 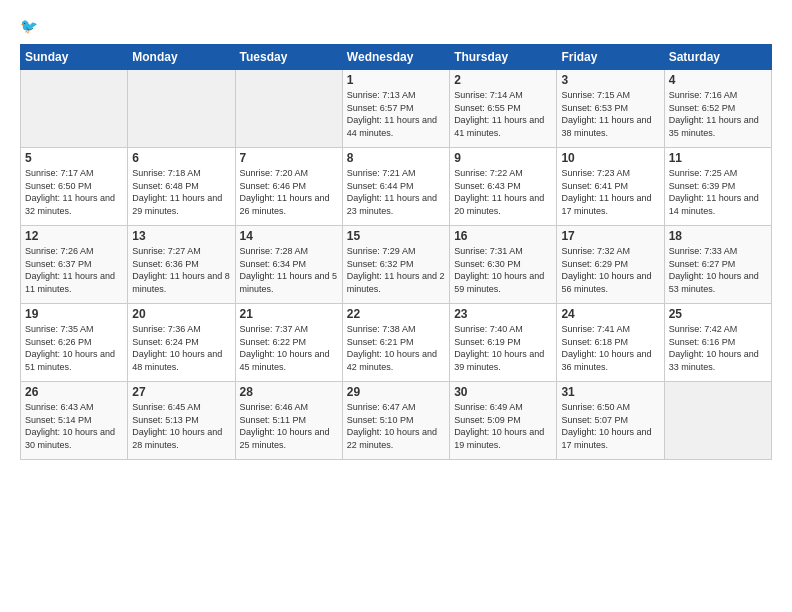 What do you see at coordinates (396, 192) in the screenshot?
I see `day-info: Sunrise: 7:21 AM Sunset: 6:44 PM Dayligh…` at bounding box center [396, 192].